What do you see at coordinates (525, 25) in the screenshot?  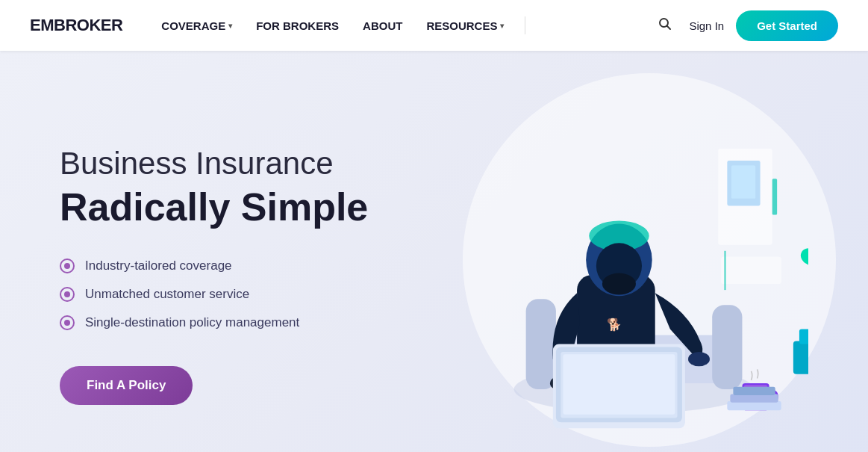 I see `nav-divider` at bounding box center [525, 25].